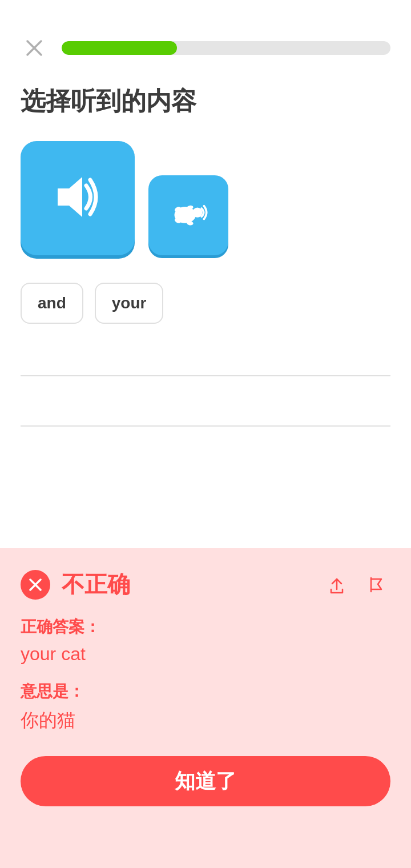 Image resolution: width=411 pixels, height=868 pixels. Describe the element at coordinates (35, 585) in the screenshot. I see `error-icon` at that location.